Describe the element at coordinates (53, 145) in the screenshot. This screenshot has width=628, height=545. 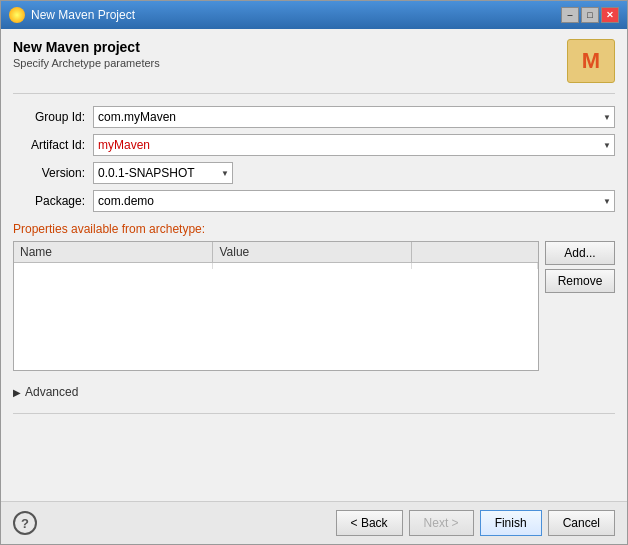
I see `artifact-id-label: Artifact Id:` at that location.